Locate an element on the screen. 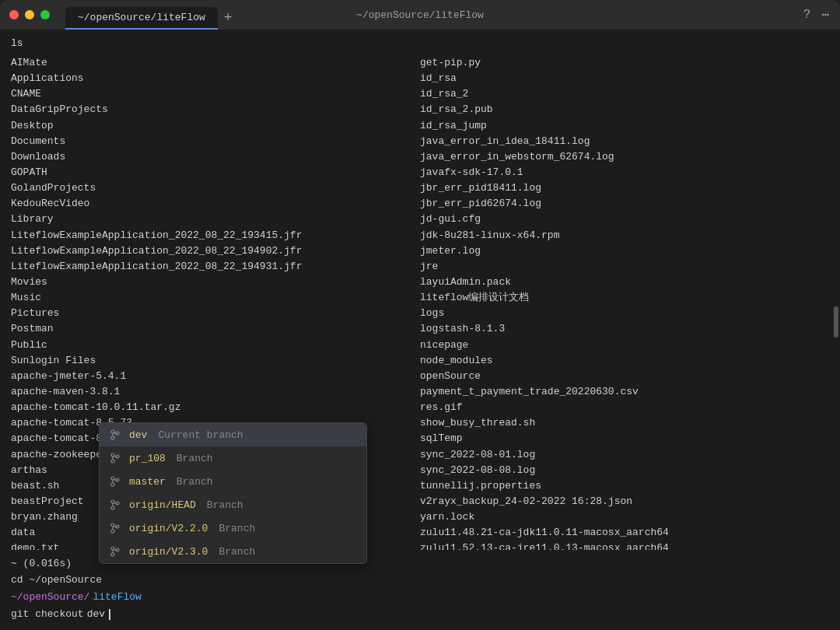 This screenshot has width=840, height=630. file-item: id_rsa_2 is located at coordinates (625, 94).